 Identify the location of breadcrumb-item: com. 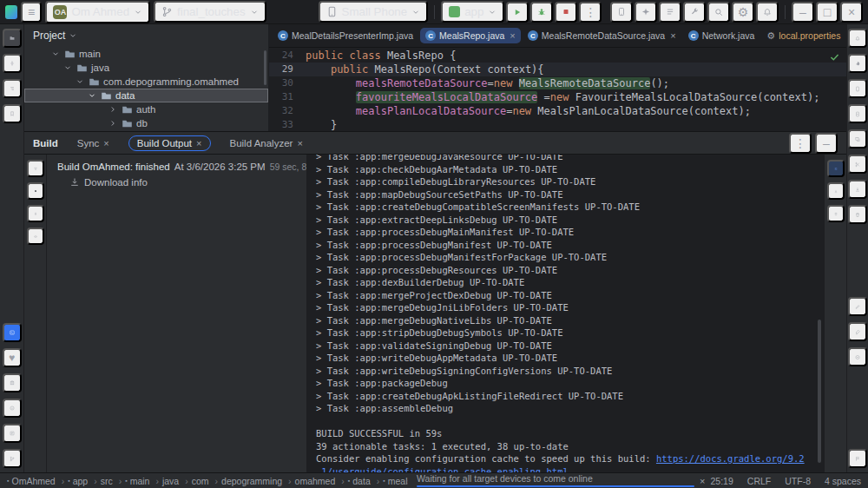
(207, 481).